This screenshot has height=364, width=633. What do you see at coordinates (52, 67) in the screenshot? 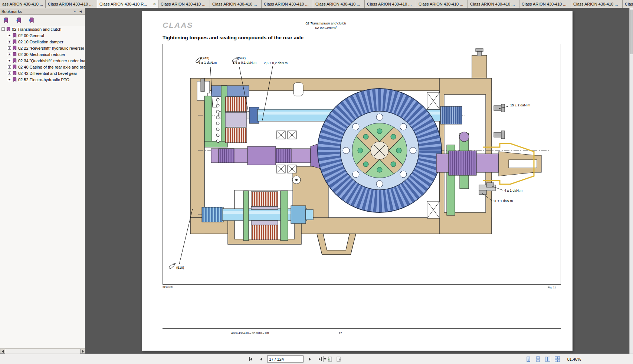
I see `bookmark-label: 02 40 Casing of the rear axle and brakes` at bounding box center [52, 67].